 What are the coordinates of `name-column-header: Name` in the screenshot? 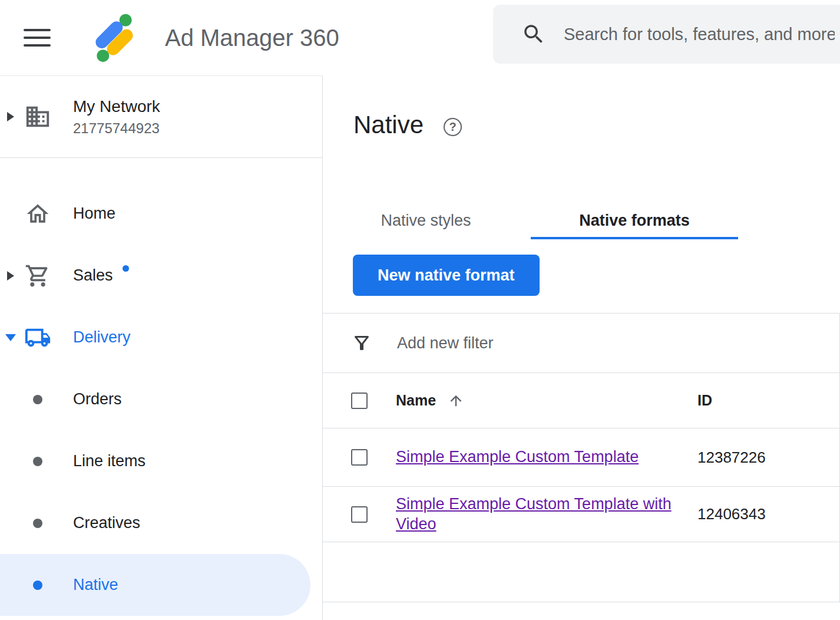 It's located at (534, 401).